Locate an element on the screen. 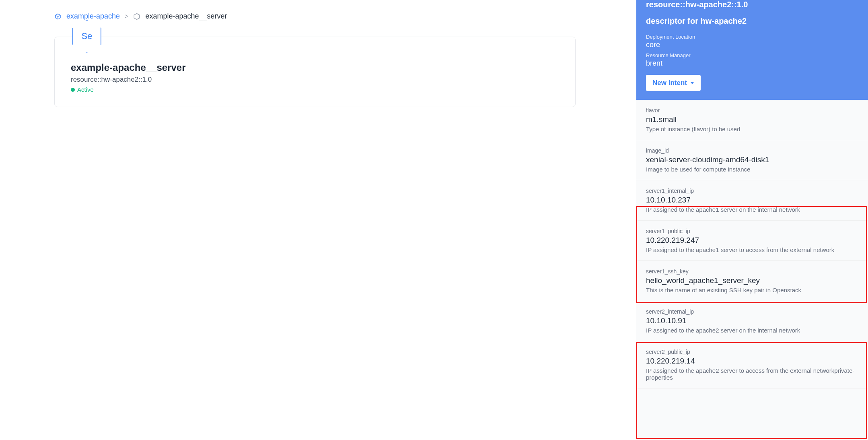 This screenshot has height=440, width=868. property-value: hello_world_apache1_server_key is located at coordinates (752, 281).